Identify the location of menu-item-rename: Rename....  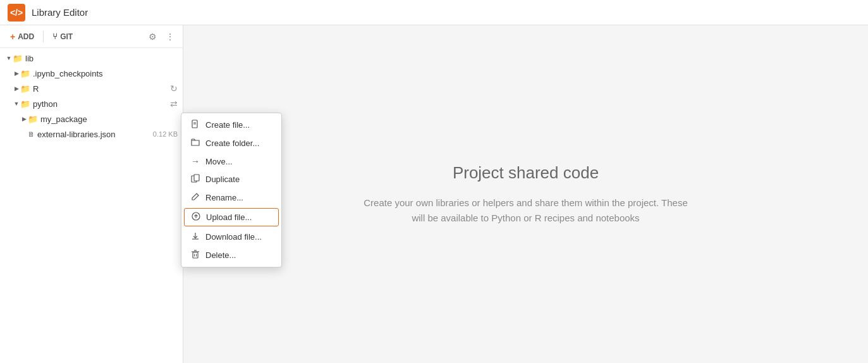
(231, 197).